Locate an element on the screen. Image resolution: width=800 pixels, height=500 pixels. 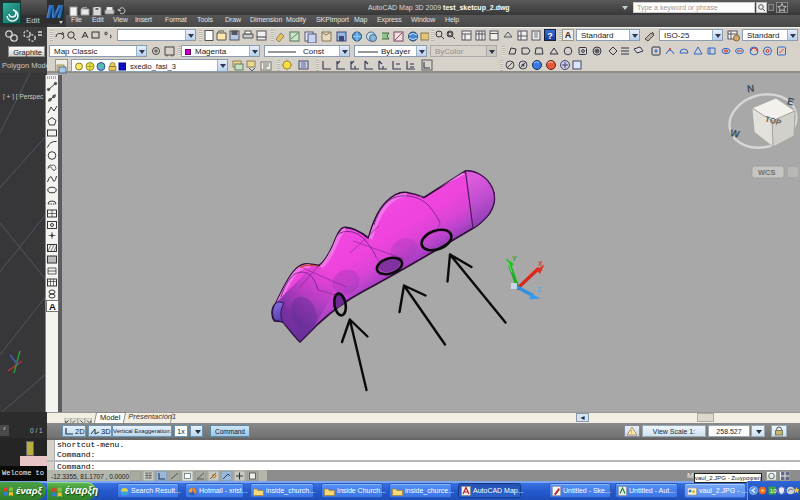
svg-text: Y is located at coordinates (514, 258).